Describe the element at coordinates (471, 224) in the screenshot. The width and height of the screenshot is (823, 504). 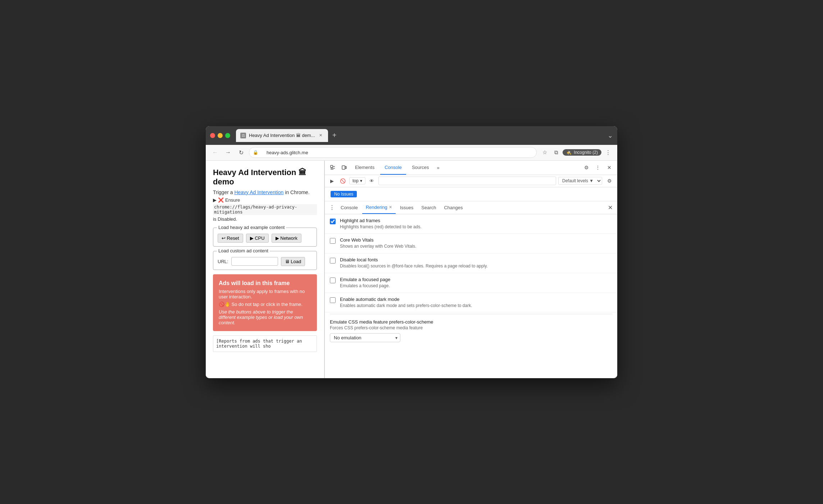
I see `highlight-ad-frames-item: Highlight ad frames Highlights frames (r…` at that location.